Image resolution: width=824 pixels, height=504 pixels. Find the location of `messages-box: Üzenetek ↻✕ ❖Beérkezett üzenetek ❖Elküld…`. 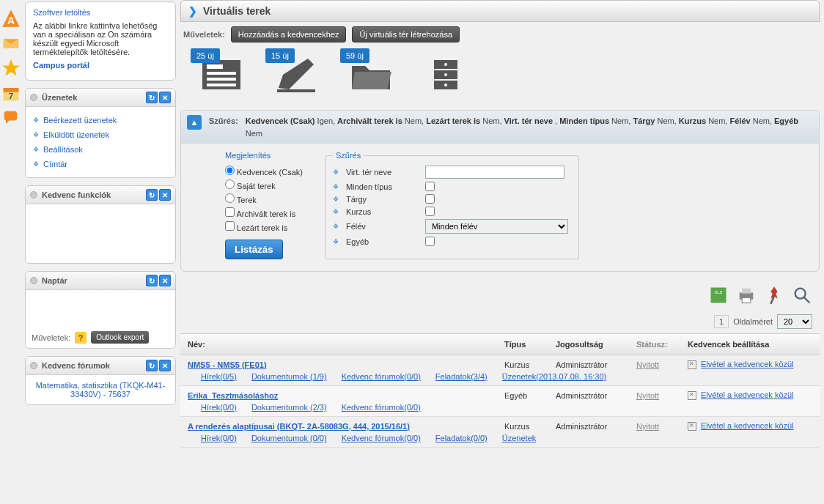

messages-box: Üzenetek ↻✕ ❖Beérkezett üzenetek ❖Elküld… is located at coordinates (100, 133).